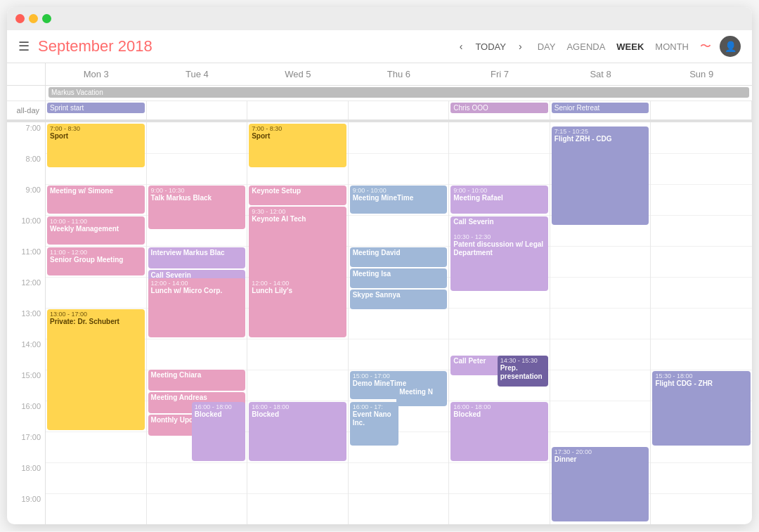 Image resolution: width=759 pixels, height=532 pixels. Describe the element at coordinates (76, 46) in the screenshot. I see `month-label: September` at that location.